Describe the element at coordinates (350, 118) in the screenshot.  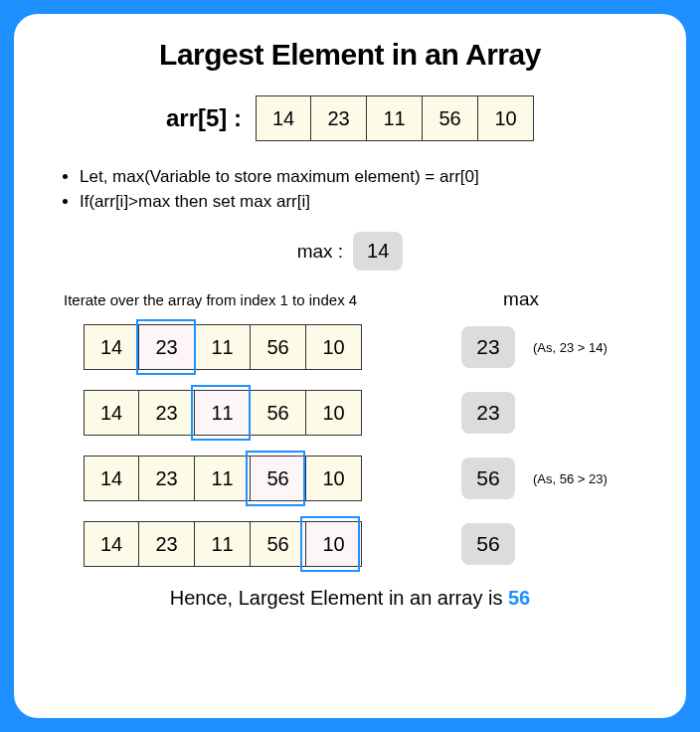
I see `array-definition-row: arr[5] : 14 23 11 56 10` at that location.